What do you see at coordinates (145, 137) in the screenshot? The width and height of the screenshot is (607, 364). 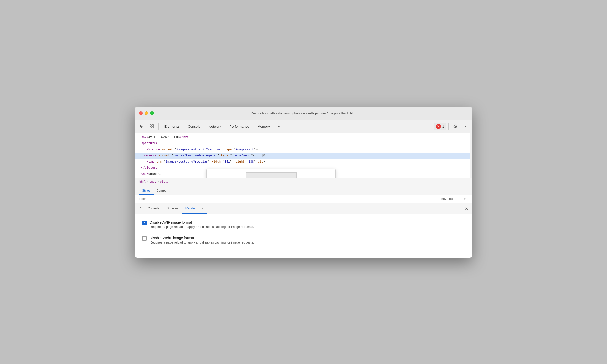 I see `tag-h2-open: <h2>` at bounding box center [145, 137].